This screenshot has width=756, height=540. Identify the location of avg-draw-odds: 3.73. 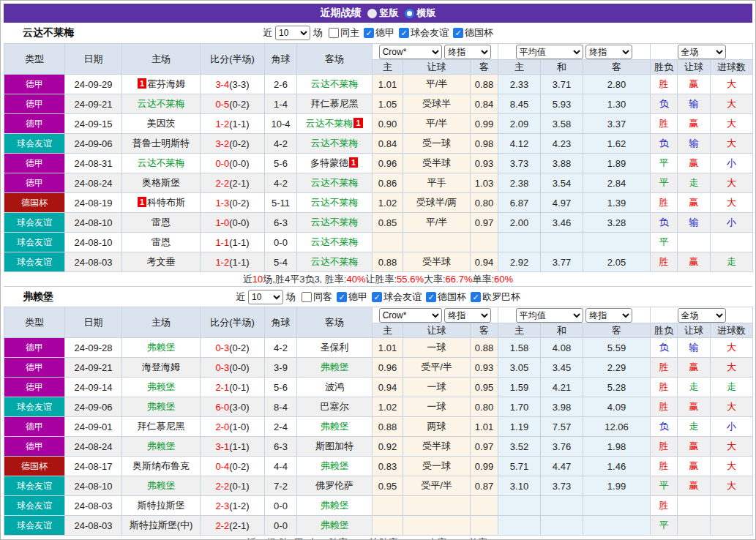
(562, 486).